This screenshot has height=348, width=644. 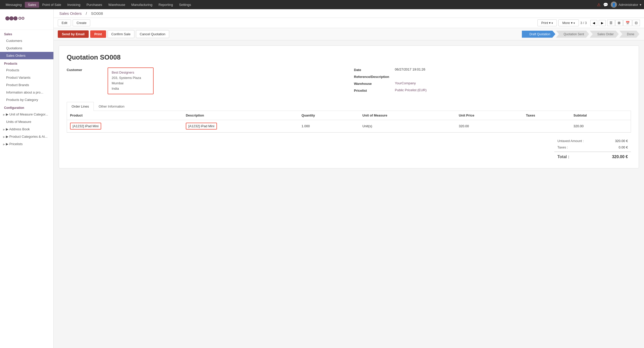 What do you see at coordinates (322, 5) in the screenshot?
I see `top-nav: MessagingSalesPoint of SaleInvoicingPurc…` at bounding box center [322, 5].